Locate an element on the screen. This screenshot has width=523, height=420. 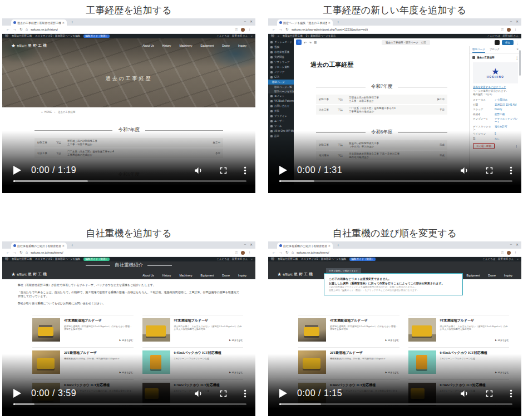
browser-chrome: 過去の工事経歴 | 有限会社星野工機 ✕ ＋ – ✕ ← → ↻ ⌂ sakur… is located at coordinates (129, 26).